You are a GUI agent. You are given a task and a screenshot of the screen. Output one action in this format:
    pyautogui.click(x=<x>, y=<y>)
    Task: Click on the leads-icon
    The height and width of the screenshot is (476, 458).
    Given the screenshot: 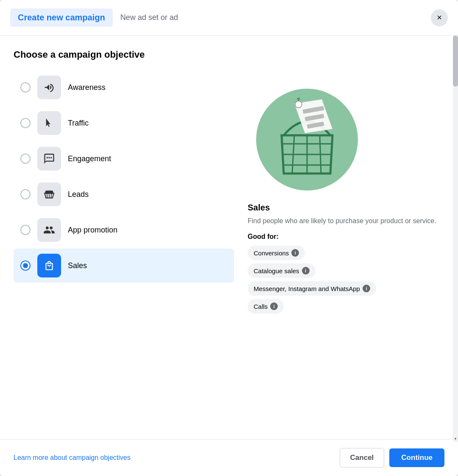 What is the action you would take?
    pyautogui.click(x=49, y=194)
    